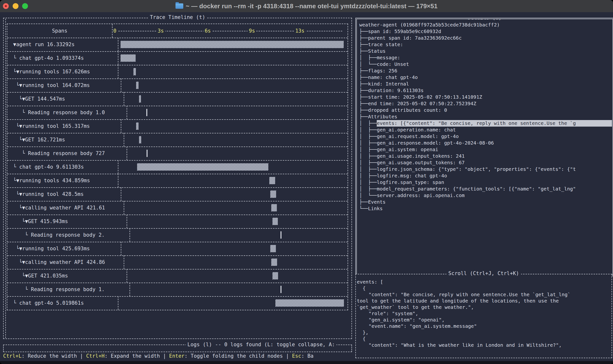 Image resolution: width=613 pixels, height=364 pixels. What do you see at coordinates (486, 110) in the screenshot?
I see `details-tree-node: ├──dropped attributes count: 0` at bounding box center [486, 110].